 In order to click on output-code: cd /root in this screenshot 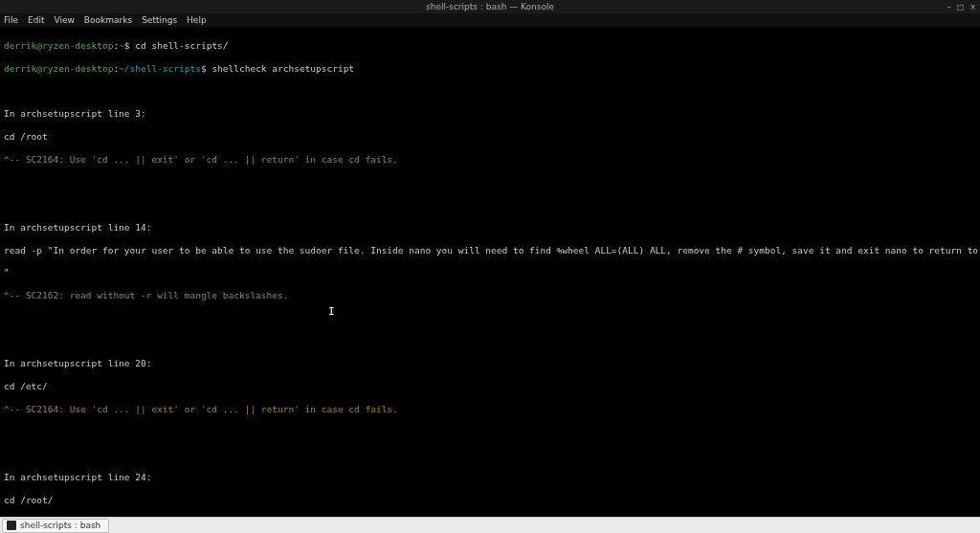, I will do `click(490, 137)`.